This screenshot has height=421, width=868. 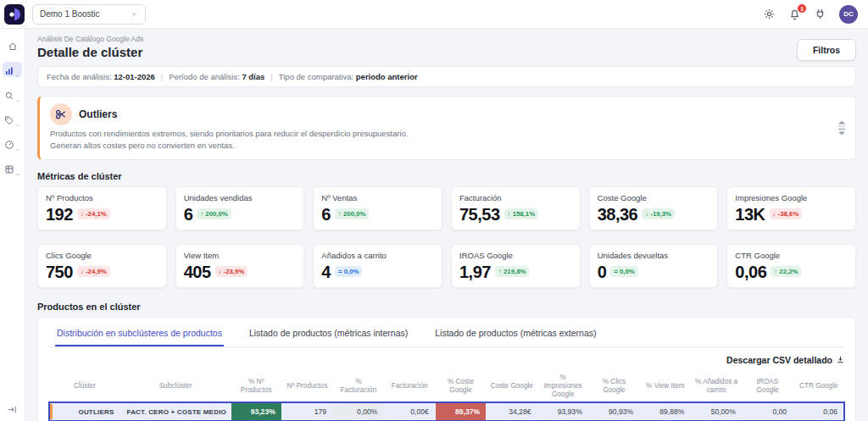 I want to click on column-header: % View Item, so click(x=665, y=387).